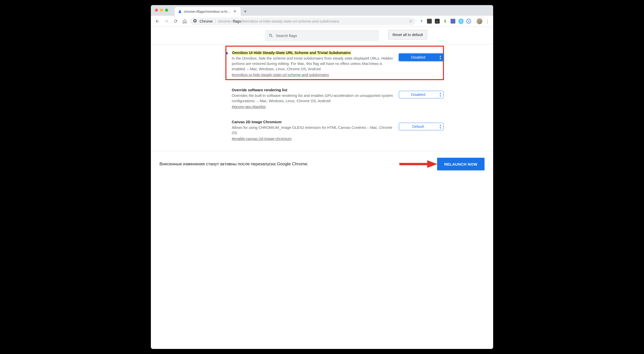  Describe the element at coordinates (418, 164) in the screenshot. I see `annotation-arrow` at that location.